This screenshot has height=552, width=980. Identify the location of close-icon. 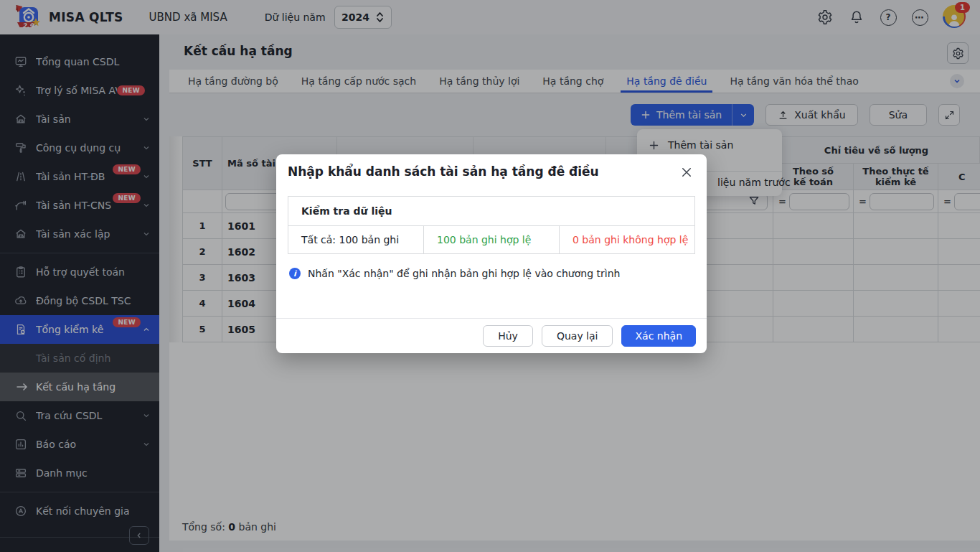
(687, 172).